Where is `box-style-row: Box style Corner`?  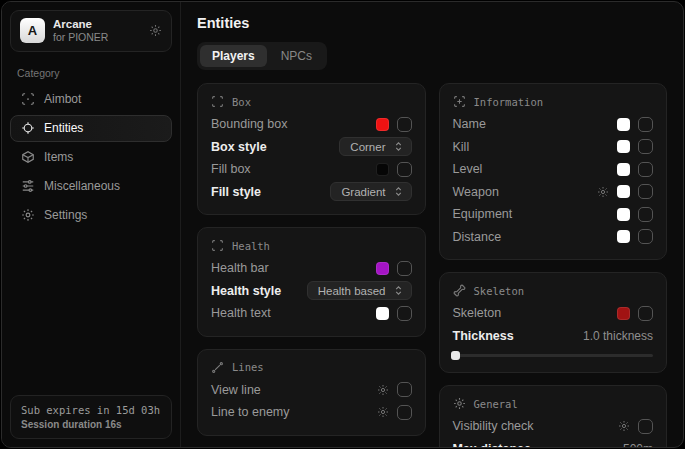 box-style-row: Box style Corner is located at coordinates (312, 148).